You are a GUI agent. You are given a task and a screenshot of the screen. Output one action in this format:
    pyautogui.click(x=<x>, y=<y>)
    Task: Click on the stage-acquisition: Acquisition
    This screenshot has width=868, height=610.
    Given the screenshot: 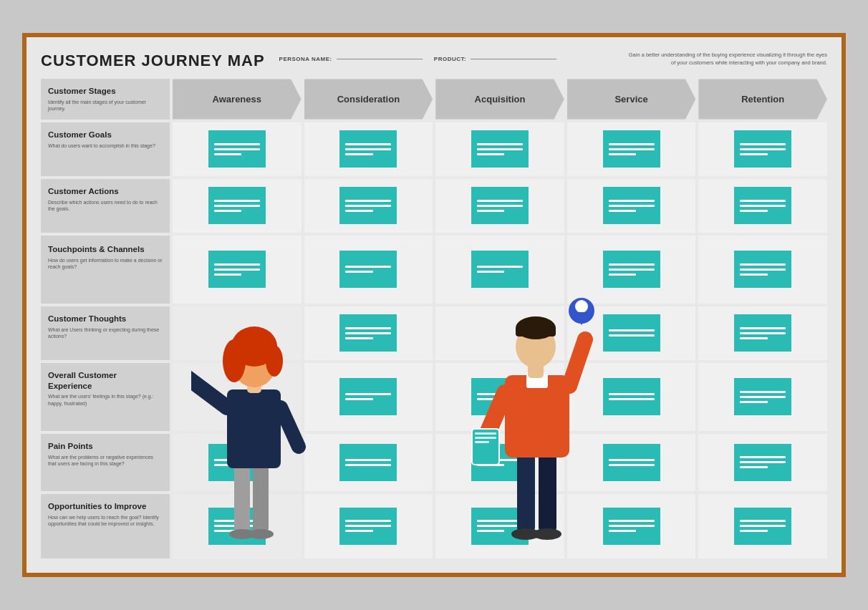 What is the action you would take?
    pyautogui.click(x=500, y=99)
    